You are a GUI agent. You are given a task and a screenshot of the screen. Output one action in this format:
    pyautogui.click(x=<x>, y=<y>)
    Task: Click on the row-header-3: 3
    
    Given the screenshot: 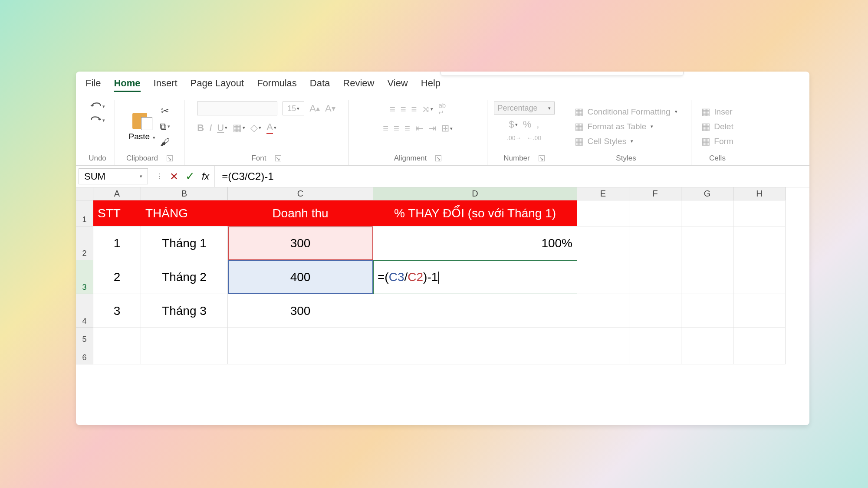 What is the action you would take?
    pyautogui.click(x=85, y=277)
    